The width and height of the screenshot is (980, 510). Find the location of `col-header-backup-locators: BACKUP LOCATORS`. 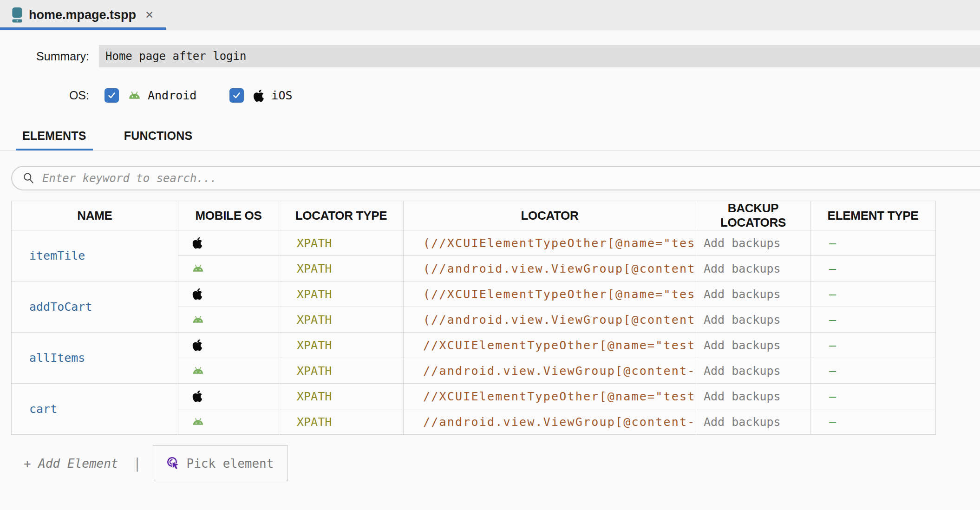

col-header-backup-locators: BACKUP LOCATORS is located at coordinates (753, 216).